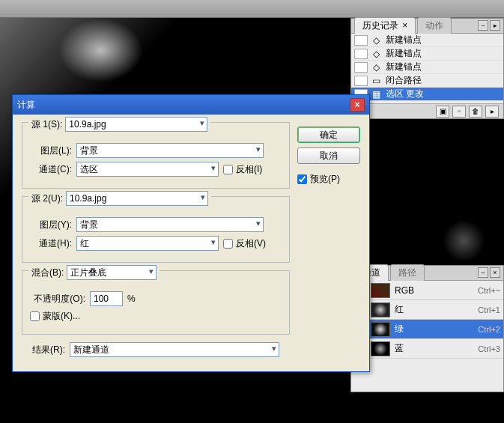 The height and width of the screenshot is (423, 504). I want to click on source1-group: 源 1(S): 10.9a.jpg 图层(L): 背景 通道(C): 选区 反相…, so click(156, 156).